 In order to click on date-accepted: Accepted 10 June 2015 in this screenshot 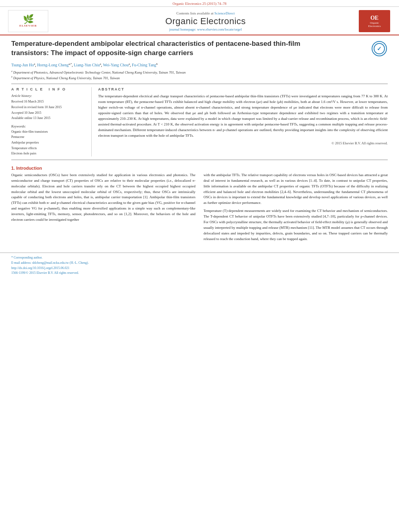, I will do `click(48, 113)`.